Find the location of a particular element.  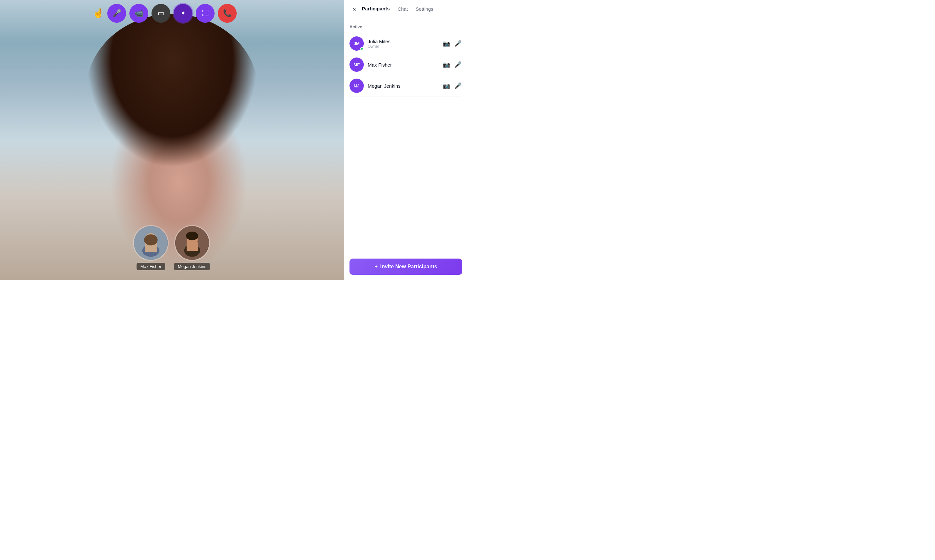

mic-icon-julia: 🎤 is located at coordinates (458, 44).